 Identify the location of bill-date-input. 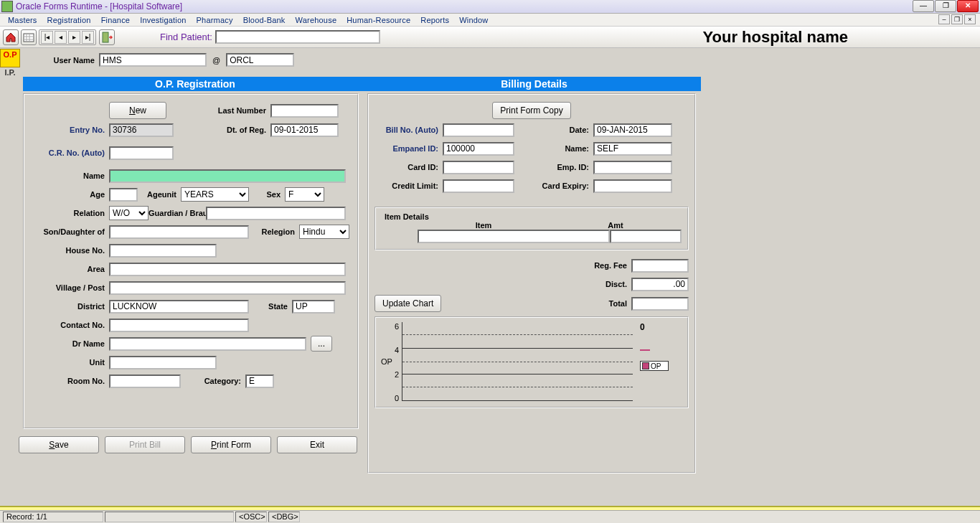
(633, 131).